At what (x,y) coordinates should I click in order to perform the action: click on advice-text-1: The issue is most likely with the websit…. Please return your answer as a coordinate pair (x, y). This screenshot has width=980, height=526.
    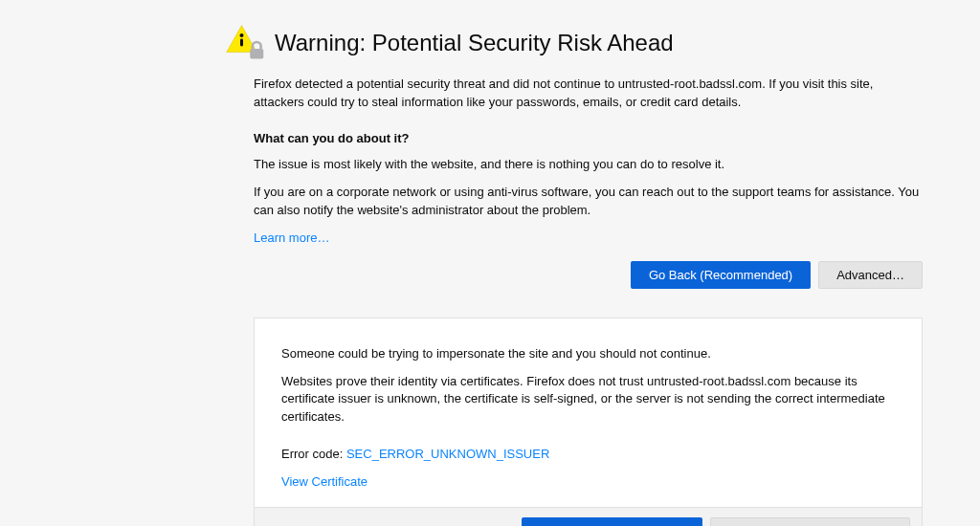
    Looking at the image, I should click on (588, 164).